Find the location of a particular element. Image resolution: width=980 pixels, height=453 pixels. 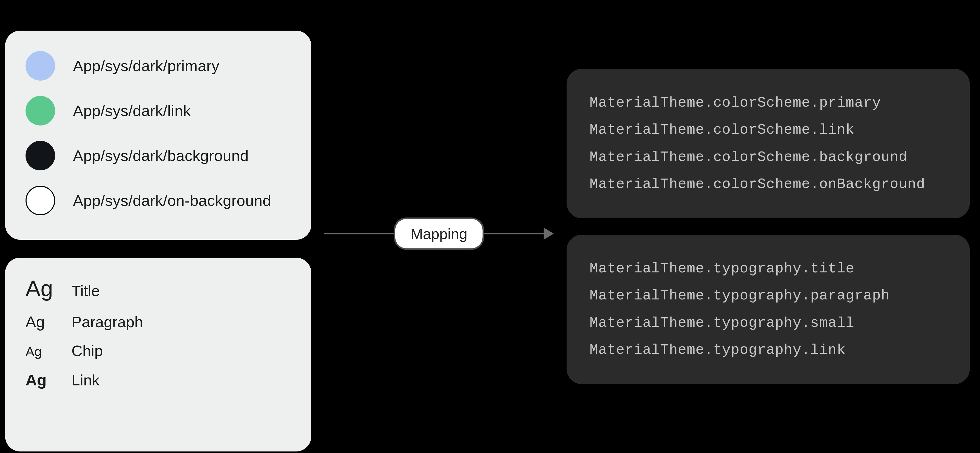

typography-tokens-card: Ag Title Ag Paragraph Ag Chip Ag Link is located at coordinates (158, 354).